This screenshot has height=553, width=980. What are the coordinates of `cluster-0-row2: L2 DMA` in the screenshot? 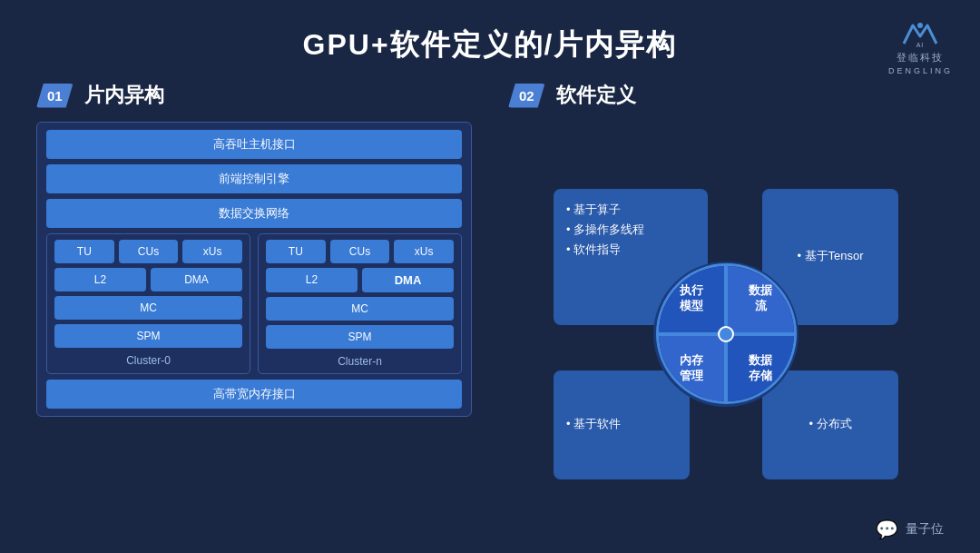 It's located at (149, 280).